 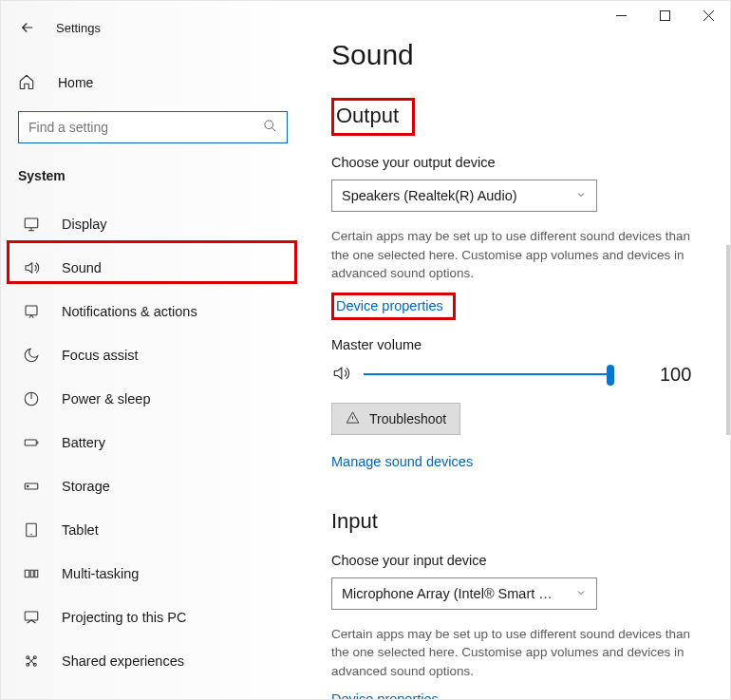 I want to click on output-device-dropdown: Speakers (Realtek(R) Audio), so click(x=464, y=196).